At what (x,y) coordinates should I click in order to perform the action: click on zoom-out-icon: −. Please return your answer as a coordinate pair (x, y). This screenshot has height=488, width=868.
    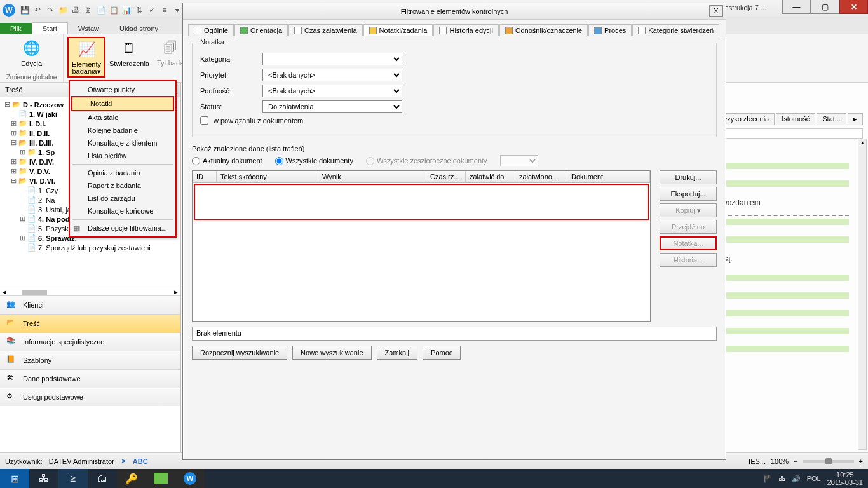
    Looking at the image, I should click on (796, 461).